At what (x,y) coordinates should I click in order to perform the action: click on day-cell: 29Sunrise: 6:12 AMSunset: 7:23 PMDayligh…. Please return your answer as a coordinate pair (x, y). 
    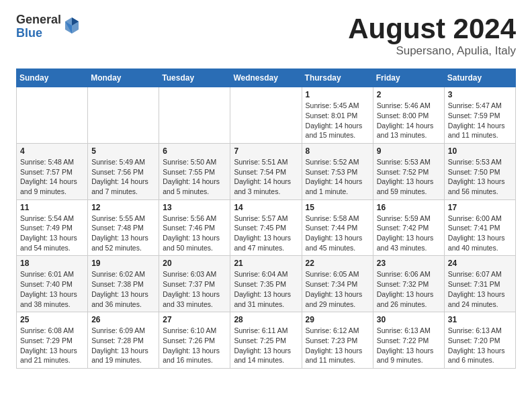
    Looking at the image, I should click on (337, 340).